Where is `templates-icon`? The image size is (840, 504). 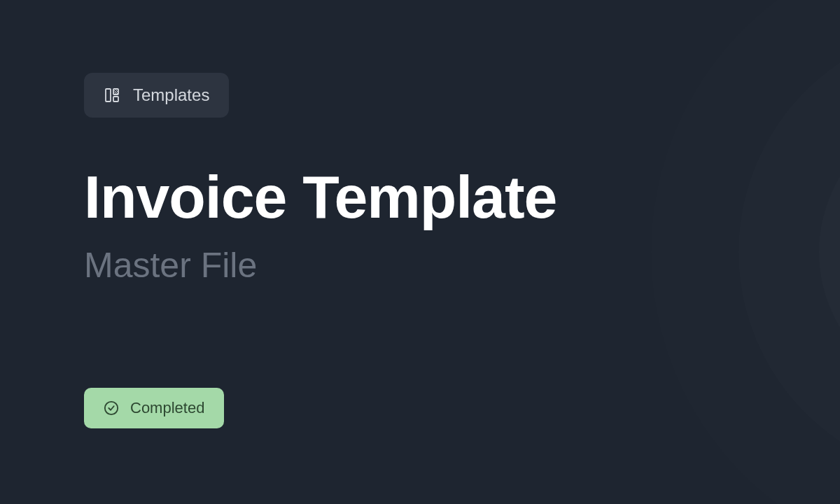 templates-icon is located at coordinates (112, 95).